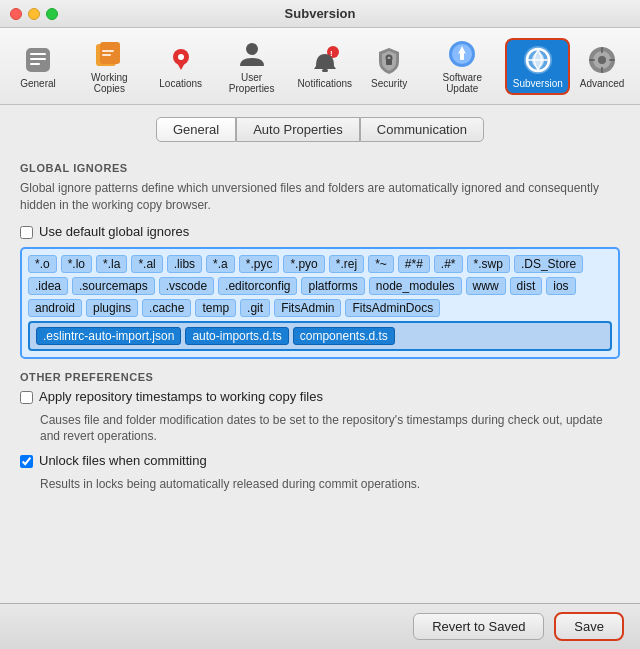 This screenshot has width=640, height=649. I want to click on tag-git: .git, so click(255, 308).